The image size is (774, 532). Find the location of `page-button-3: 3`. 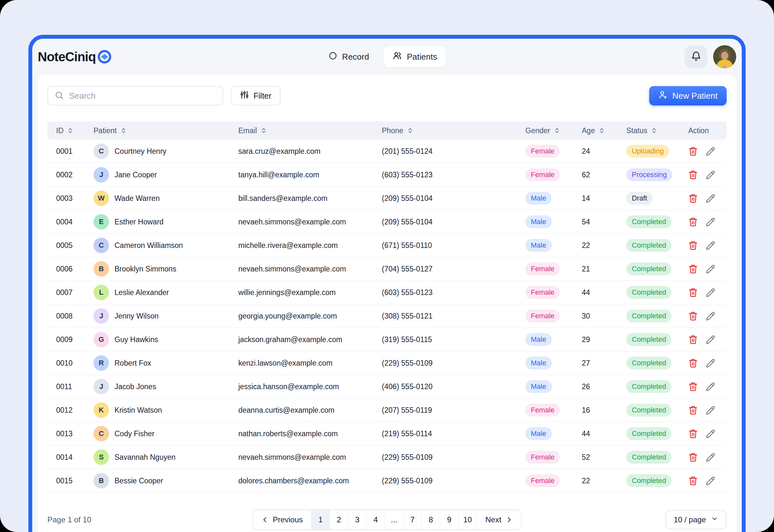

page-button-3: 3 is located at coordinates (357, 520).